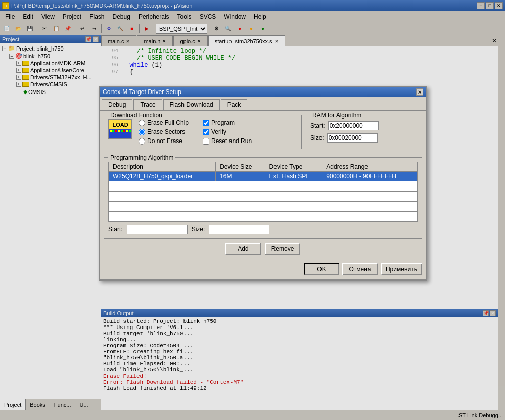  Describe the element at coordinates (216, 29) in the screenshot. I see `toolbar-settings: ⚙` at that location.